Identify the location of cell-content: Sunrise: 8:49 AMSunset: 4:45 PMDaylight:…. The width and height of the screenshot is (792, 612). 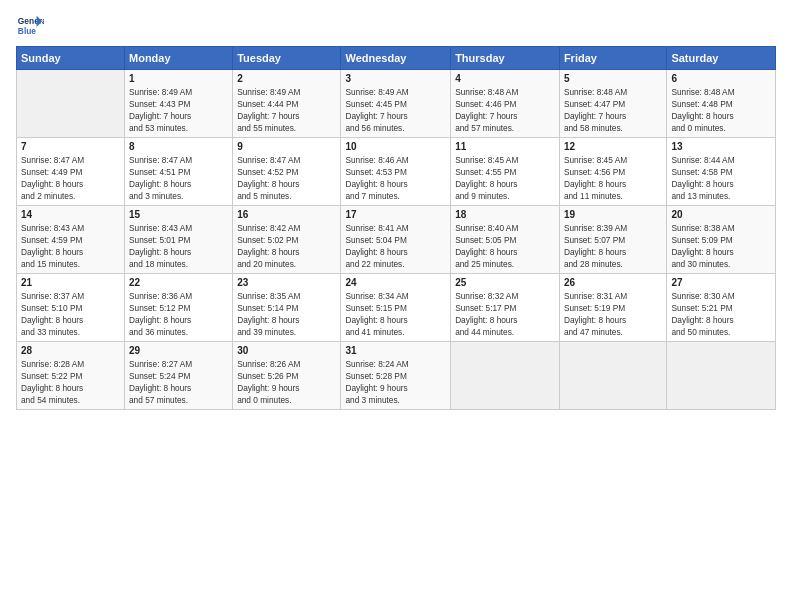
(396, 110).